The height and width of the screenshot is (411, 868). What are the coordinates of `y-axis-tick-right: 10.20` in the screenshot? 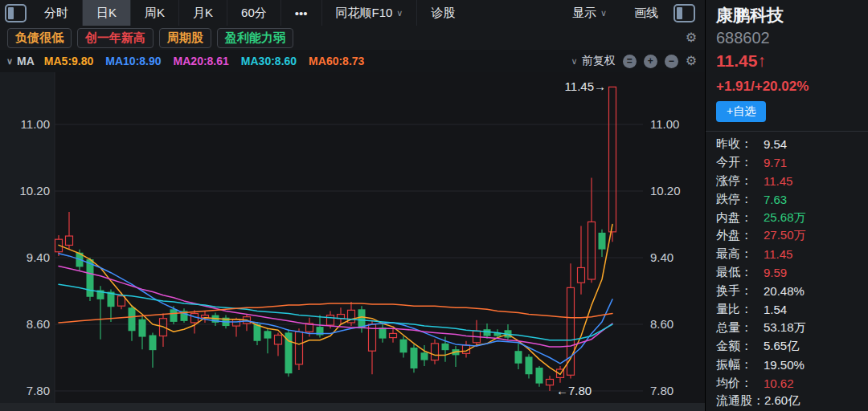 It's located at (665, 191).